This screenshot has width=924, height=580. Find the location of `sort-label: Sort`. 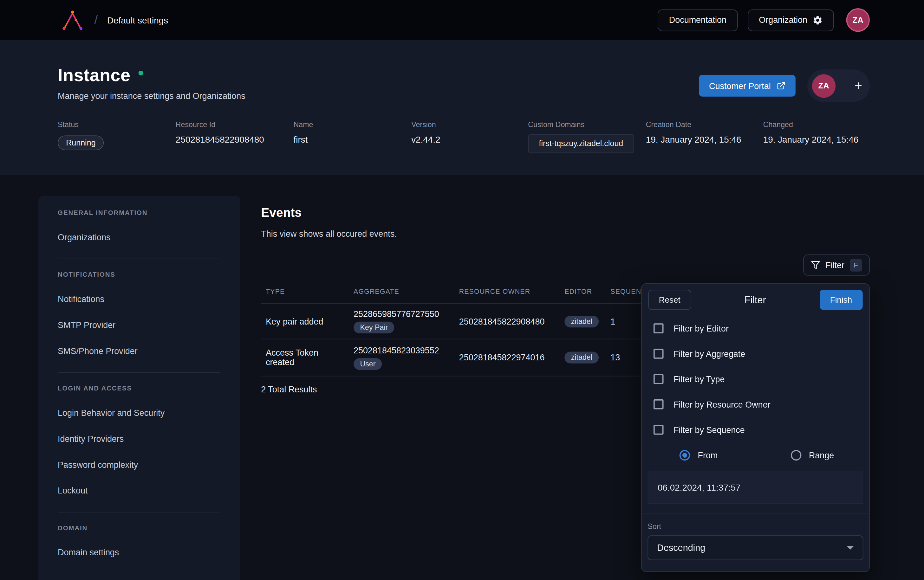

sort-label: Sort is located at coordinates (758, 526).